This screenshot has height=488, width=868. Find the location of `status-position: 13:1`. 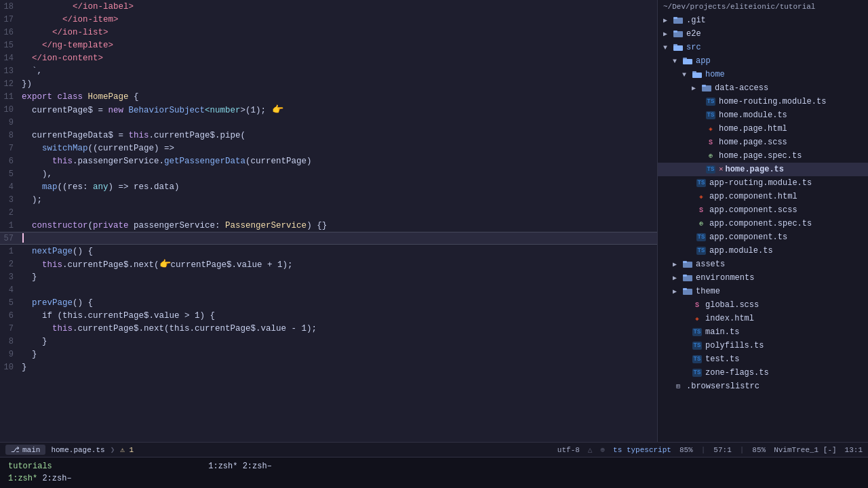

status-position: 13:1 is located at coordinates (854, 450).